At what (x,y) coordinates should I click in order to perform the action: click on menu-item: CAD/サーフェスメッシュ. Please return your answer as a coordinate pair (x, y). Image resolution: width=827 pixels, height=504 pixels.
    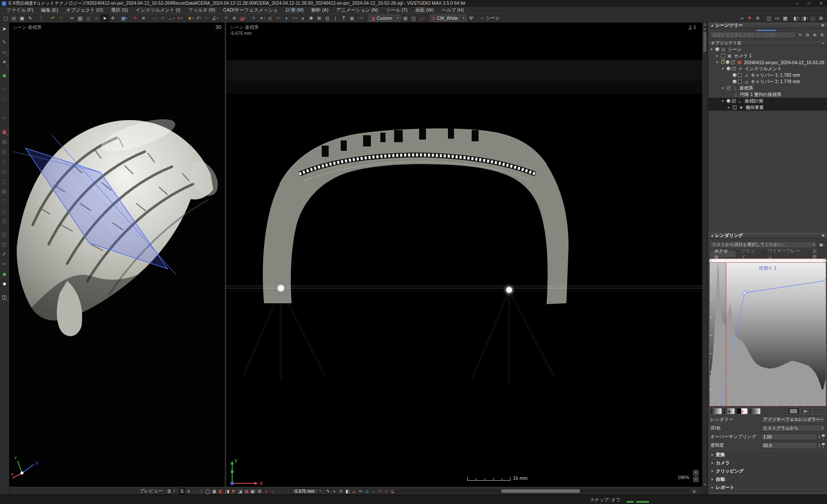
    Looking at the image, I should click on (251, 10).